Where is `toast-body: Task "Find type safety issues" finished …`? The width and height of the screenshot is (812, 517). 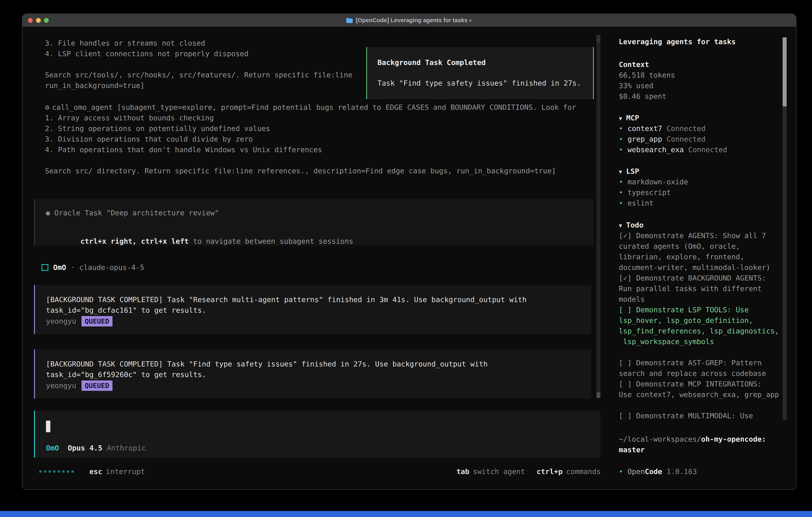
toast-body: Task "Find type safety issues" finished … is located at coordinates (480, 83).